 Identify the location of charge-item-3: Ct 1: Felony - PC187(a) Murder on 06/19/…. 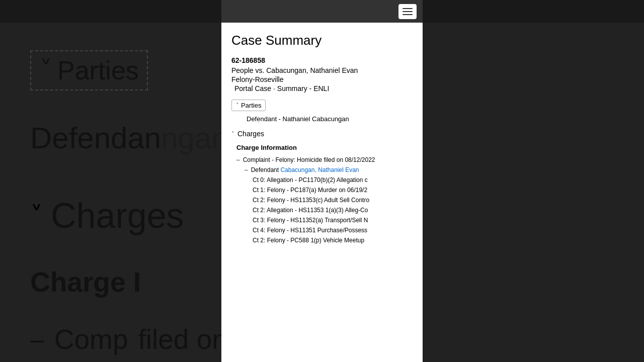
(333, 190).